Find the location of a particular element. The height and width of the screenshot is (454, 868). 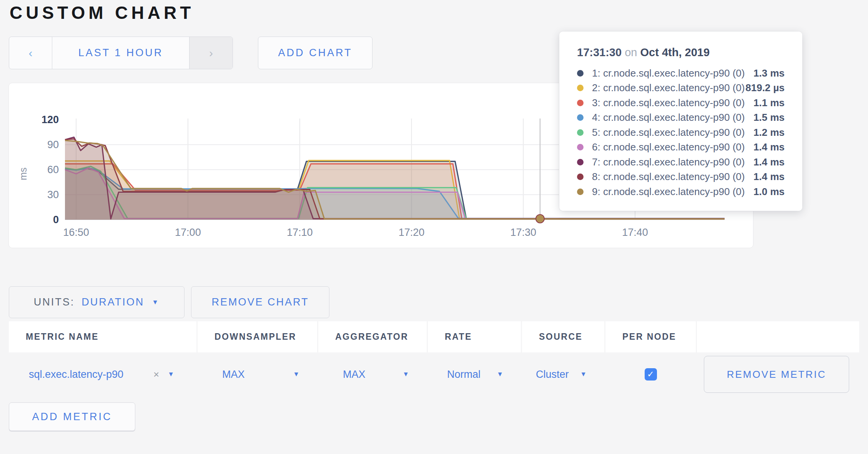

series-label: 2: cr.node.sql.exec.latency-p90 (0) is located at coordinates (669, 88).